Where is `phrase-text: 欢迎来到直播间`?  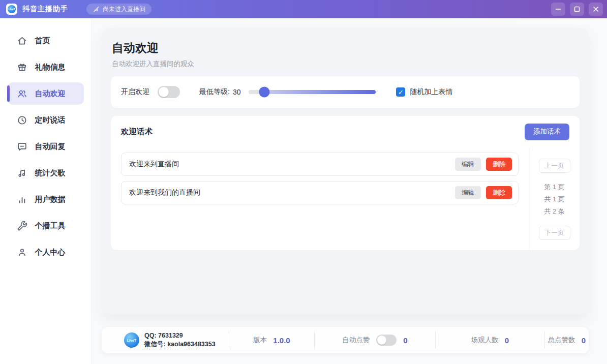
phrase-text: 欢迎来到直播间 is located at coordinates (292, 164).